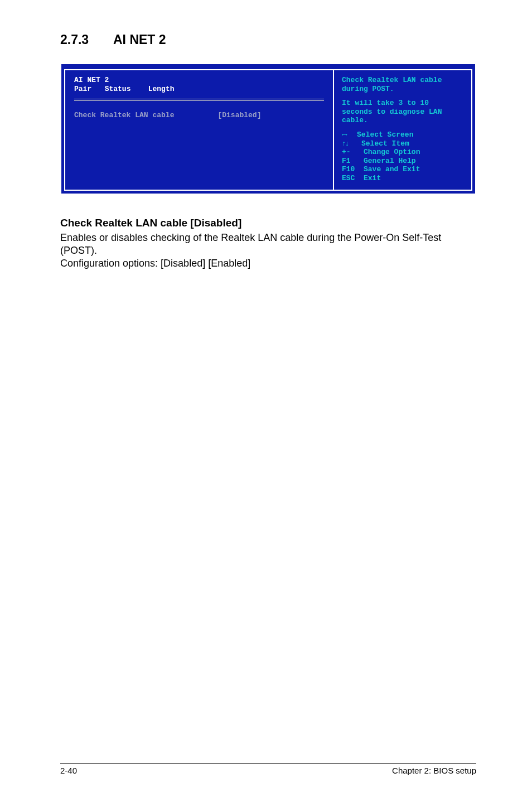 The height and width of the screenshot is (802, 532). Describe the element at coordinates (403, 103) in the screenshot. I see `help-text-block: Check Realtek LAN cable during POST. It …` at that location.